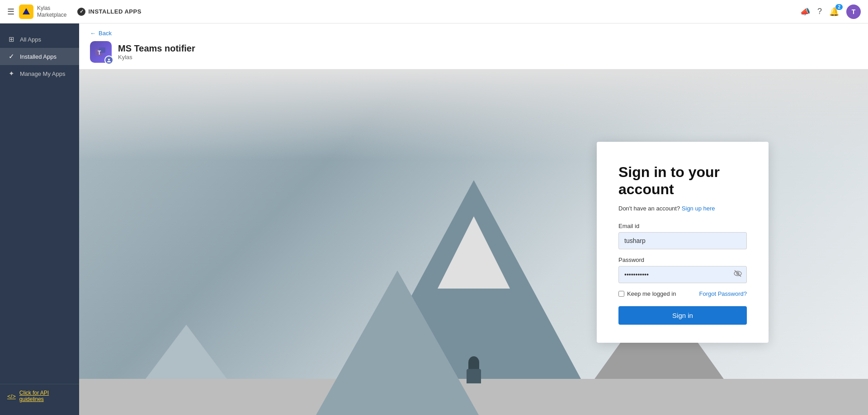  What do you see at coordinates (683, 270) in the screenshot?
I see `password-form-group: Password` at bounding box center [683, 270].